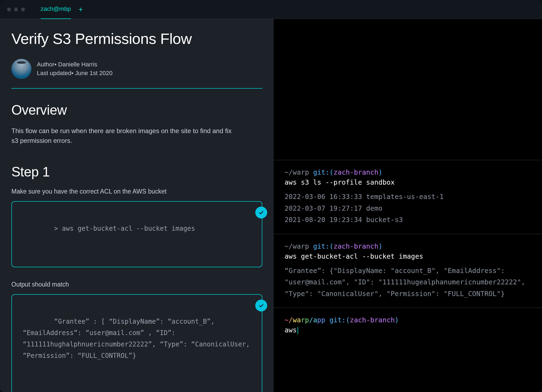 Image resolution: width=542 pixels, height=392 pixels. What do you see at coordinates (75, 73) in the screenshot?
I see `updated-label: Last updated• June 1st 2020` at bounding box center [75, 73].